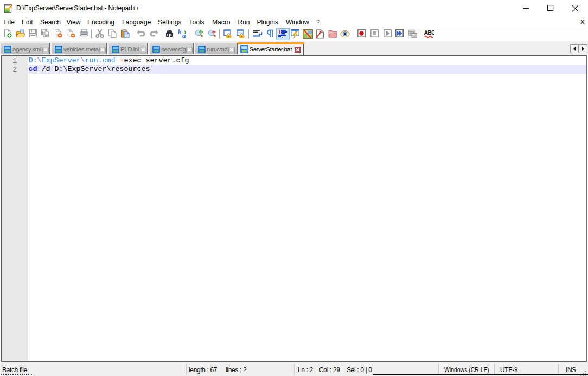 The height and width of the screenshot is (376, 588). What do you see at coordinates (429, 33) in the screenshot?
I see `svg-text: ABC` at bounding box center [429, 33].